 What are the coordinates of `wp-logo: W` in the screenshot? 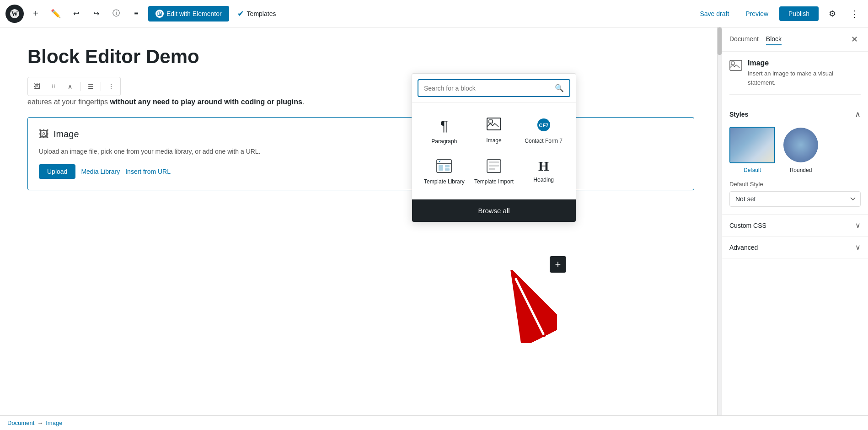 It's located at (15, 14).